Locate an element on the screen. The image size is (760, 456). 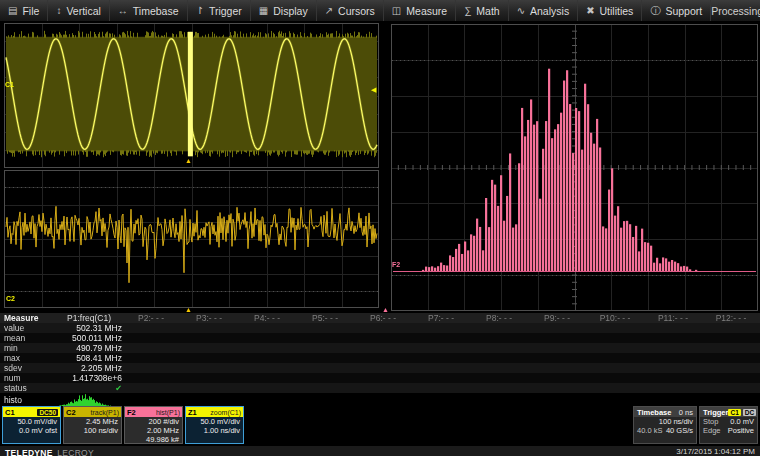
f2-count: 49.986 k# is located at coordinates (152, 440).